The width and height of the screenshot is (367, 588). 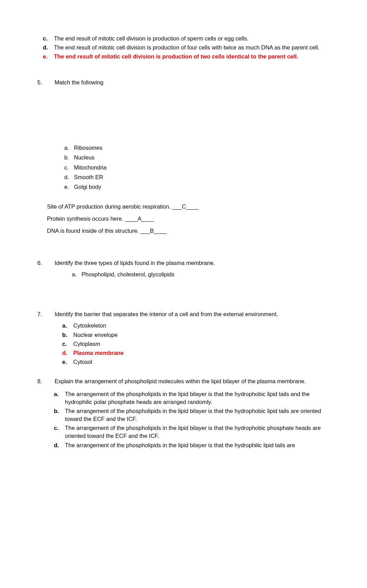 What do you see at coordinates (196, 335) in the screenshot?
I see `option-b: b. Nuclear envelope` at bounding box center [196, 335].